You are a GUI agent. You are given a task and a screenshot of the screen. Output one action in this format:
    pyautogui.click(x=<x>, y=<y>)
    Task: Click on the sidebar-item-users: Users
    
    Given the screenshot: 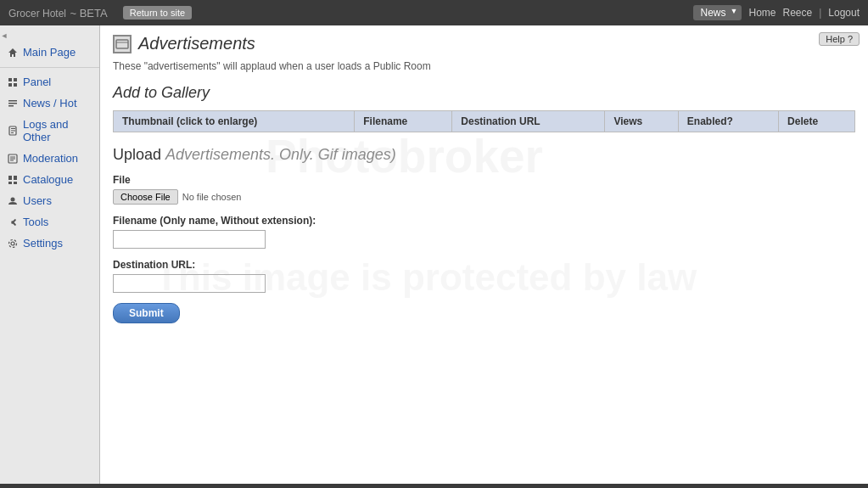 What is the action you would take?
    pyautogui.click(x=49, y=200)
    